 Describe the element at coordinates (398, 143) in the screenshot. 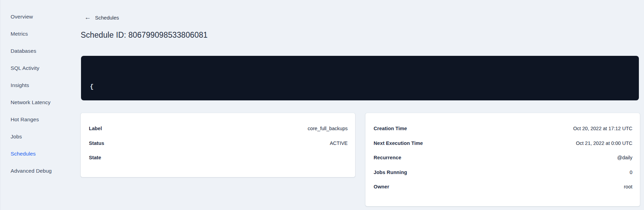

I see `row-label-next-execution-time: Next Execution Time` at that location.